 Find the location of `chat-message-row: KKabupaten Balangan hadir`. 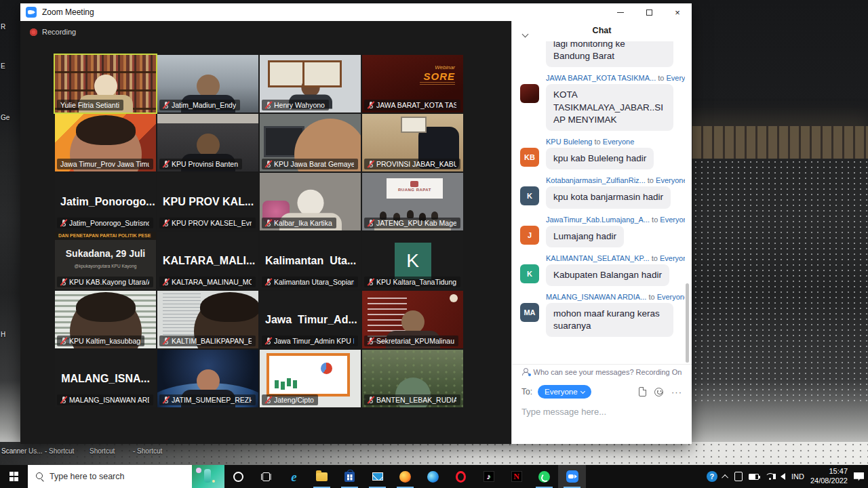

chat-message-row: KKabupaten Balangan hadir is located at coordinates (602, 275).